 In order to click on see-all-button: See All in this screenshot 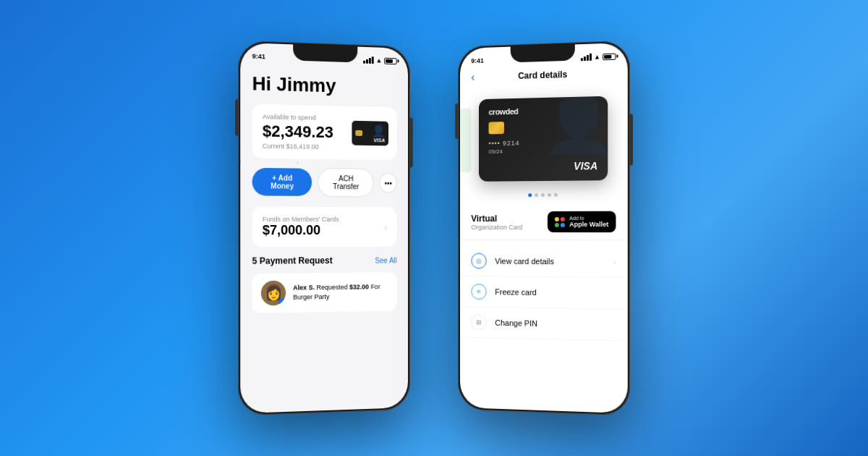, I will do `click(386, 261)`.